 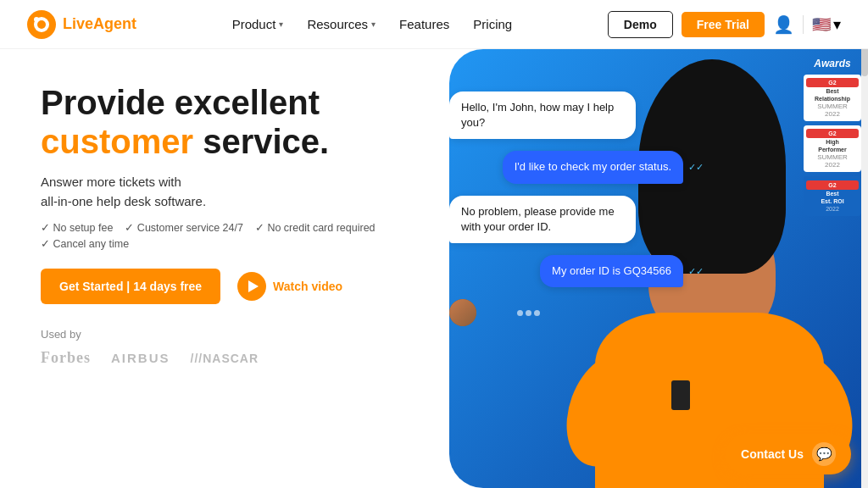 What do you see at coordinates (576, 115) in the screenshot?
I see `chat-message-1: Hello, I'm John, how may I help you?` at bounding box center [576, 115].